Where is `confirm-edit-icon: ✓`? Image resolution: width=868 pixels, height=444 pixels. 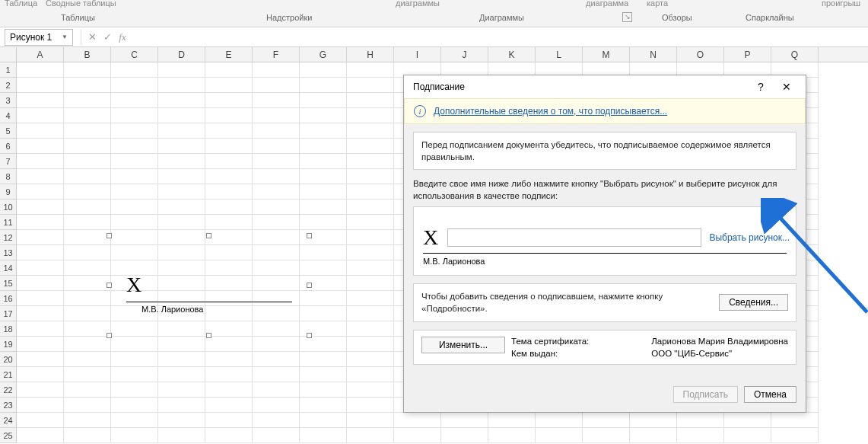 confirm-edit-icon: ✓ is located at coordinates (107, 37).